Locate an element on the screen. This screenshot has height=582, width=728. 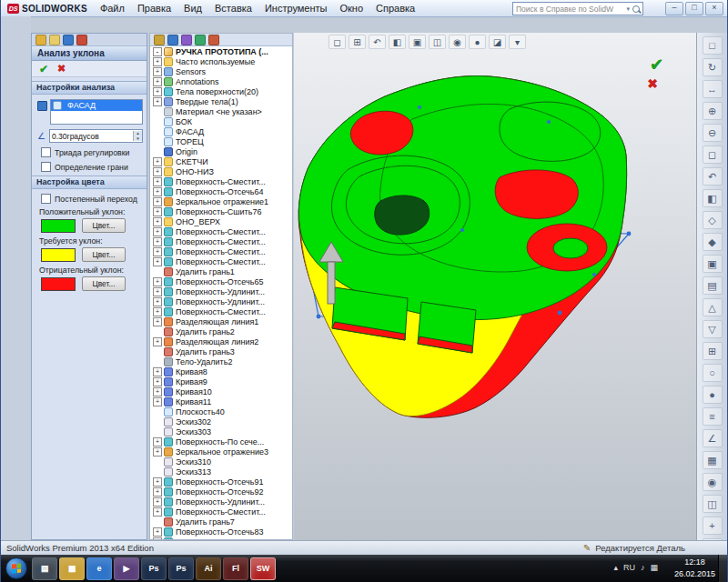
edit-appearance-icon: ● is located at coordinates (477, 42).